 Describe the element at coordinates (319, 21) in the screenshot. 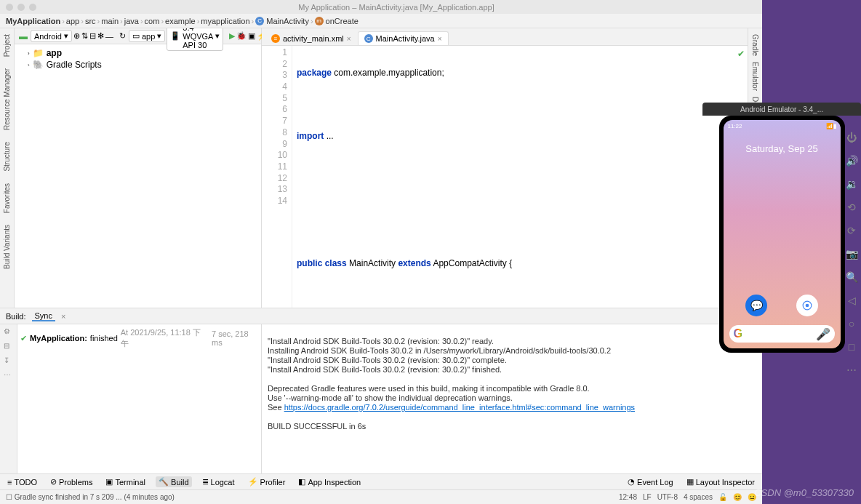

I see `method-icon: m` at that location.